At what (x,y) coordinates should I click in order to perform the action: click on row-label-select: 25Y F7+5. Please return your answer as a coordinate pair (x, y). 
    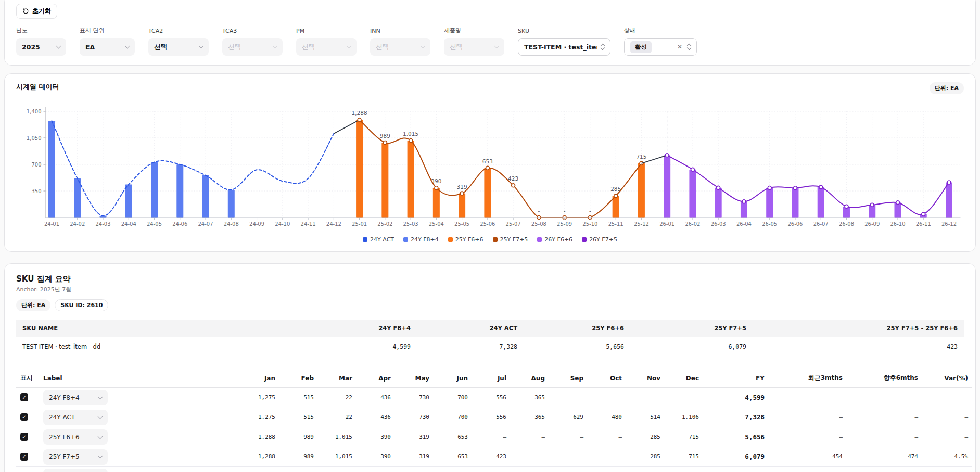
    Looking at the image, I should click on (75, 457).